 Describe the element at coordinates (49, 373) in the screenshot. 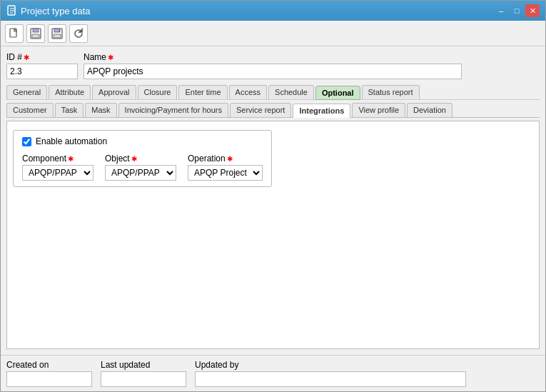

I see `created-on-field: Created on` at that location.